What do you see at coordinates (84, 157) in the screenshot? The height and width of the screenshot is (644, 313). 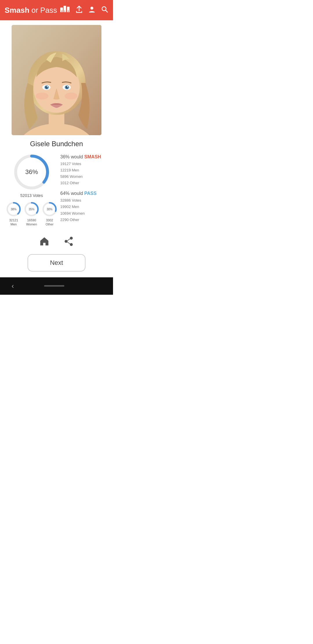 I see `smash-title: 36% would SMASH` at bounding box center [84, 157].